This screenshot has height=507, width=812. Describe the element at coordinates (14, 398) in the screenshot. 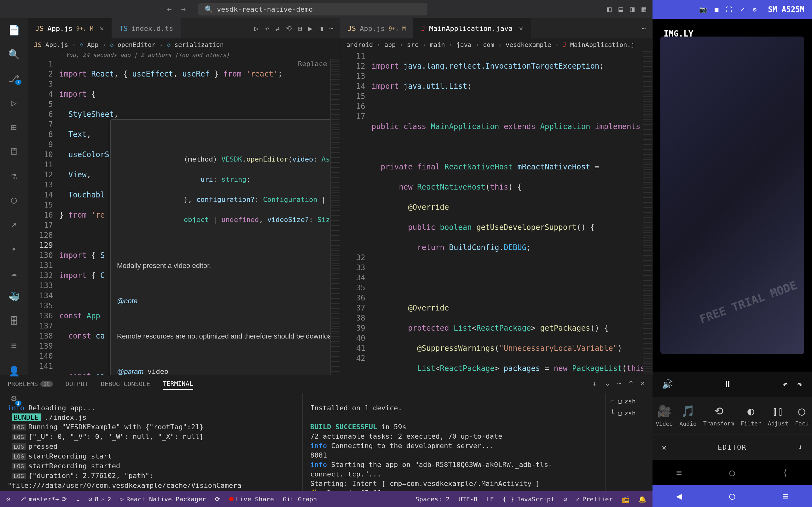

I see `settings-gear-icon: ⚙1` at that location.